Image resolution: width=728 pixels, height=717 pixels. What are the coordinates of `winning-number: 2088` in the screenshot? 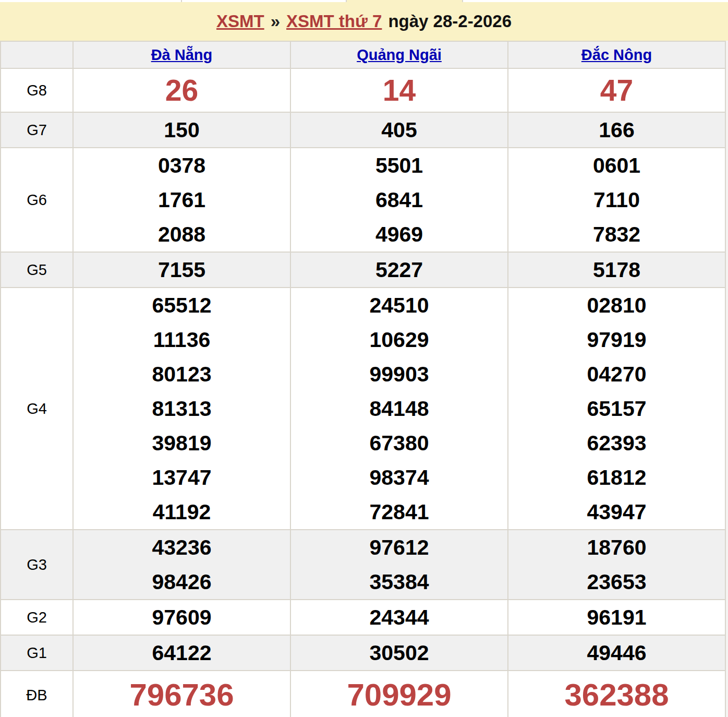 It's located at (181, 234).